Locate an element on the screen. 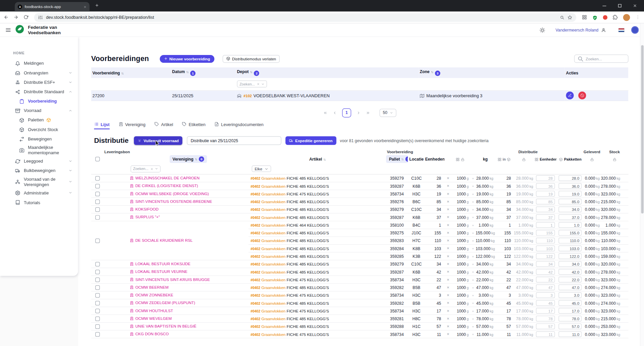 This screenshot has width=644, height=346. prev-page-button is located at coordinates (335, 113).